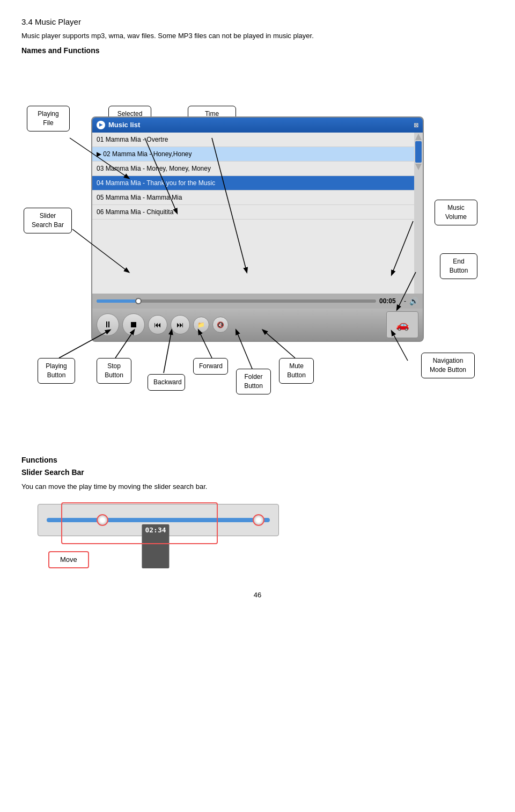 Image resolution: width=515 pixels, height=812 pixels. Describe the element at coordinates (114, 371) in the screenshot. I see `callout-stop-button: Stop Button` at that location.